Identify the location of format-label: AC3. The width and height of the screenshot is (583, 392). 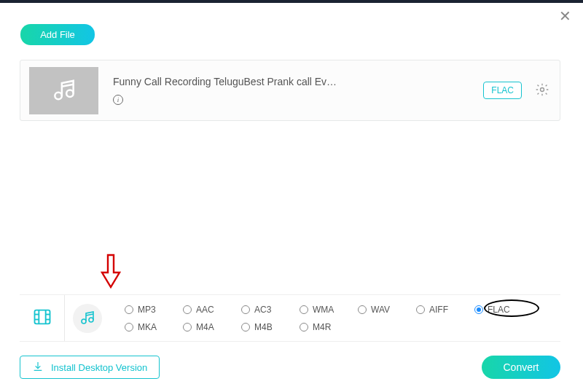
(262, 310).